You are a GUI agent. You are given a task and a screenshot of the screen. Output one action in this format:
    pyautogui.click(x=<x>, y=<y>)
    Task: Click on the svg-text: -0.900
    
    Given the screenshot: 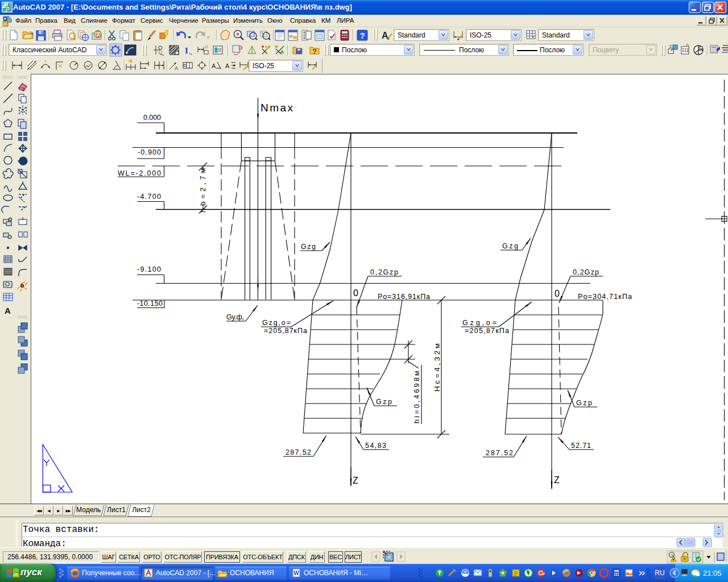 What is the action you would take?
    pyautogui.click(x=149, y=152)
    